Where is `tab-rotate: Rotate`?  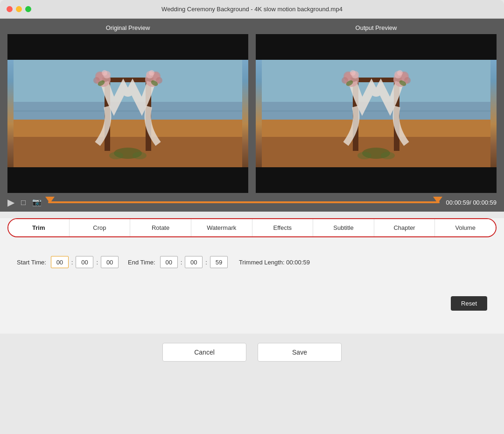
tab-rotate: Rotate is located at coordinates (161, 228).